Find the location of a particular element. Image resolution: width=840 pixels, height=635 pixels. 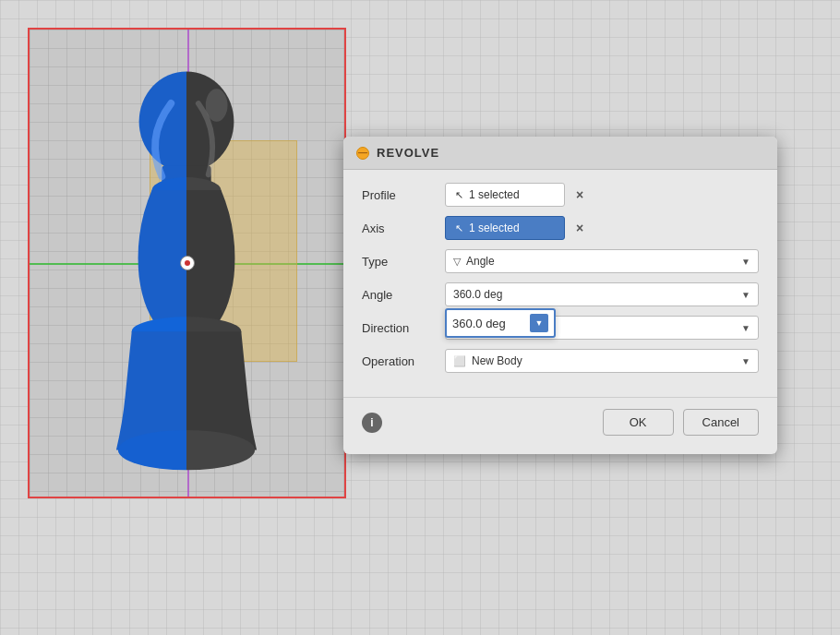

dialog-title: REVOLVE is located at coordinates (408, 153).